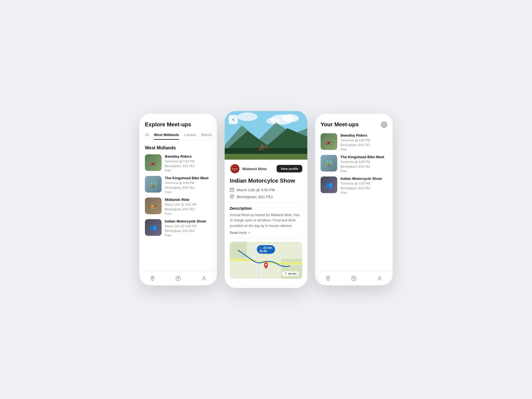  I want to click on read-more-button: Read more, so click(266, 232).